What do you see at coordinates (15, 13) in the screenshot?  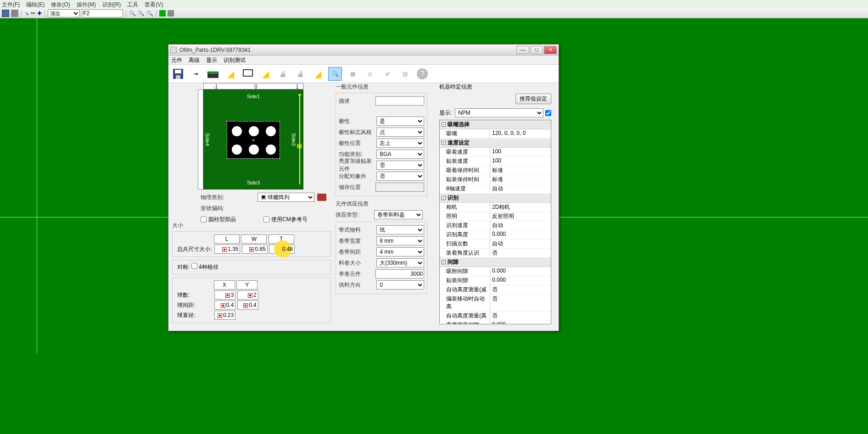 I see `print-icon` at bounding box center [15, 13].